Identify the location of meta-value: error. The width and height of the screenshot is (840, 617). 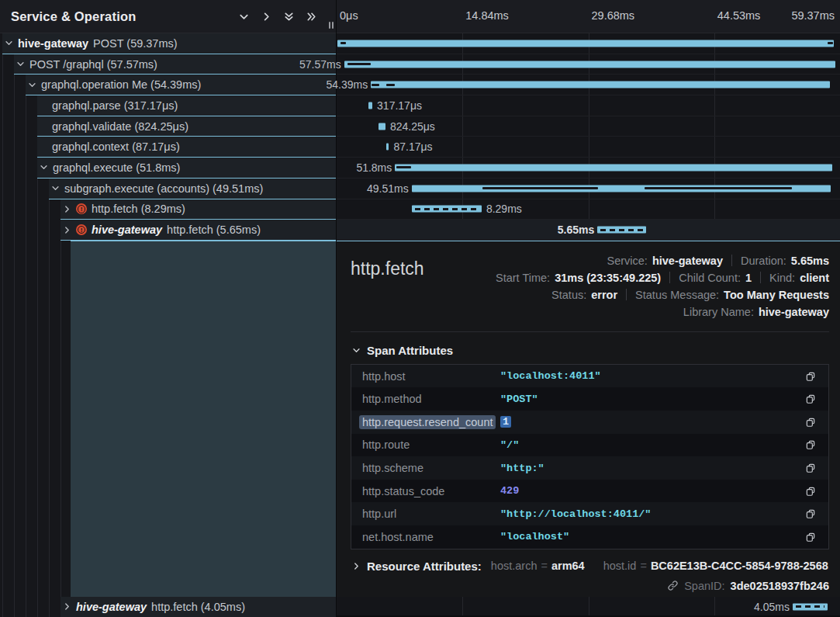
(604, 295).